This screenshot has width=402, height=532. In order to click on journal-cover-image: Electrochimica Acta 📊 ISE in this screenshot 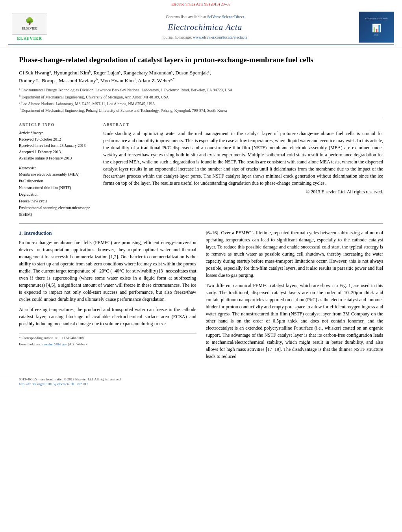, I will do `click(376, 27)`.